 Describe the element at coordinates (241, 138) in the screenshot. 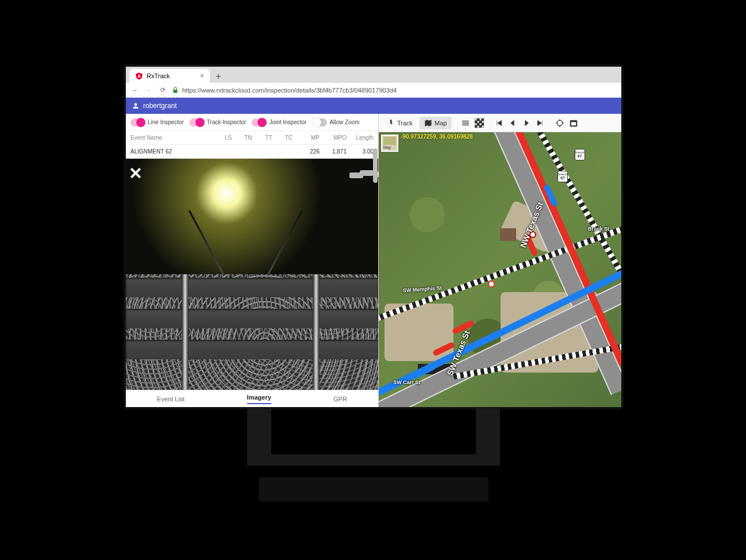

I see `col-tn: TN` at that location.